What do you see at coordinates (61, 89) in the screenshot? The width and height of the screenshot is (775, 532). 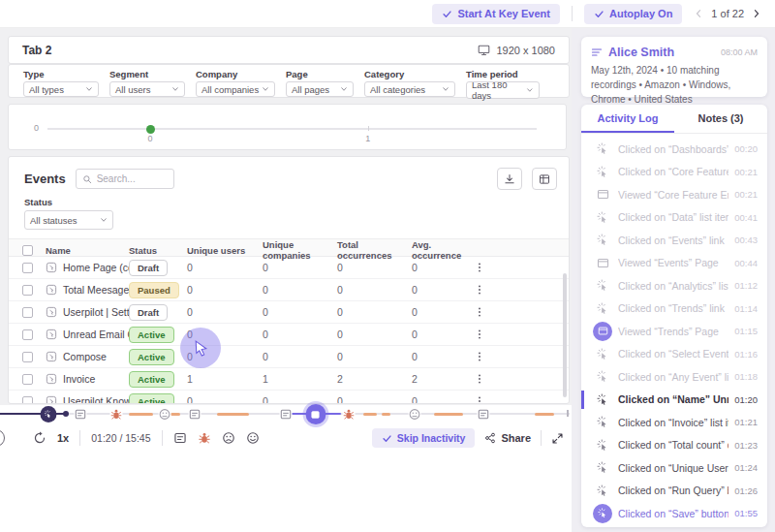 I see `filter-select: All types` at bounding box center [61, 89].